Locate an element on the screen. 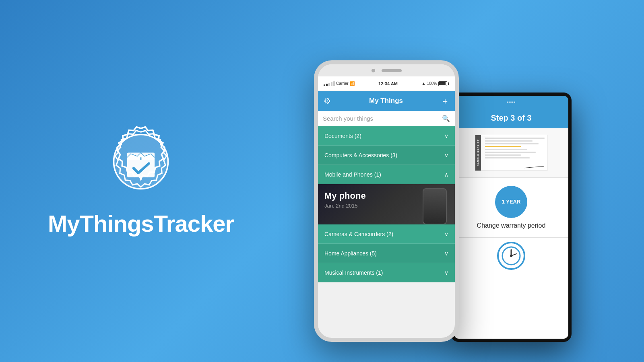 This screenshot has height=362, width=644. carrier-text: Carrier is located at coordinates (342, 84).